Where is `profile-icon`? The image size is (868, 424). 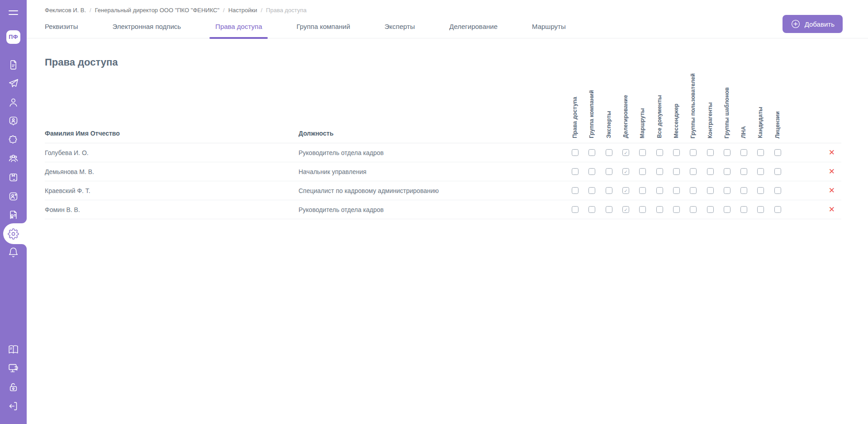
profile-icon is located at coordinates (14, 102).